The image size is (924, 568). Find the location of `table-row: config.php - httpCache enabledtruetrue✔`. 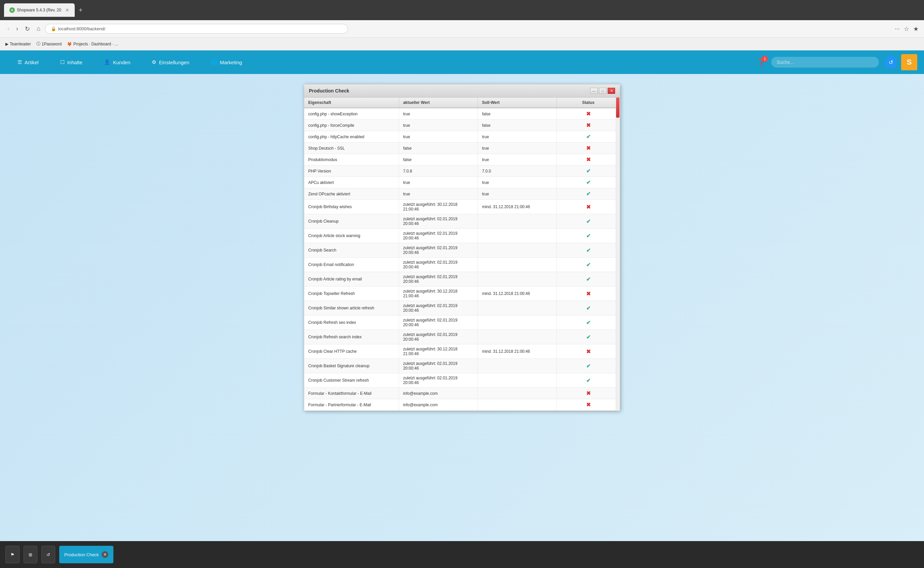

table-row: config.php - httpCache enabledtruetrue✔ is located at coordinates (462, 137).